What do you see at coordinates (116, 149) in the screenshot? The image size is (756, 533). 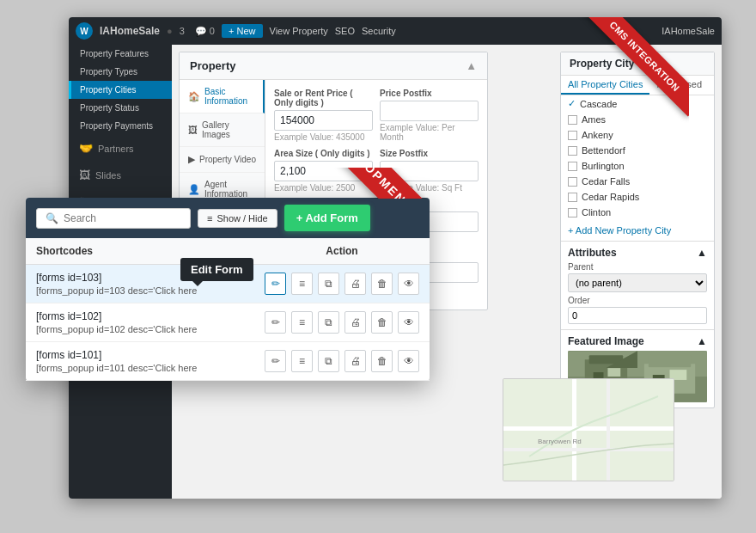 I see `partners-label: Partners` at bounding box center [116, 149].